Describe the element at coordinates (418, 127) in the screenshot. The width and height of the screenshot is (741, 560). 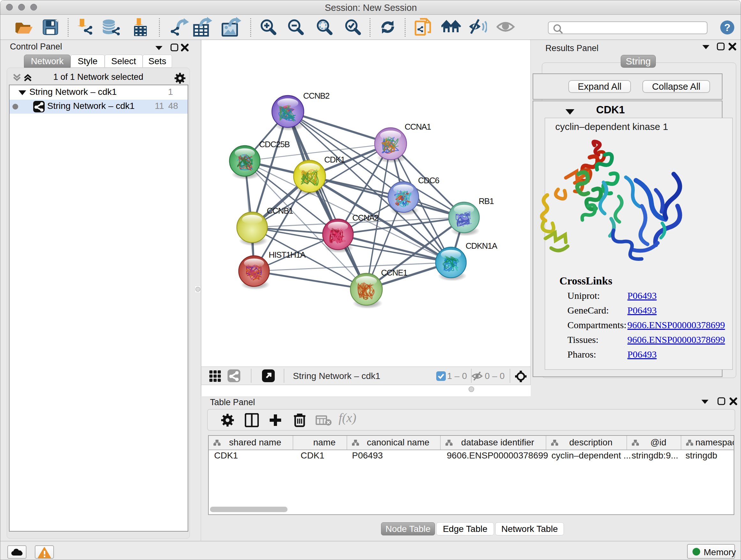
I see `svg-text: CCNA1` at that location.